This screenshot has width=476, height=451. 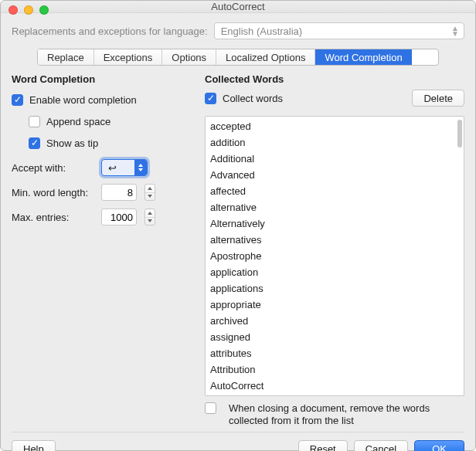 I want to click on list-item: attributes, so click(x=335, y=354).